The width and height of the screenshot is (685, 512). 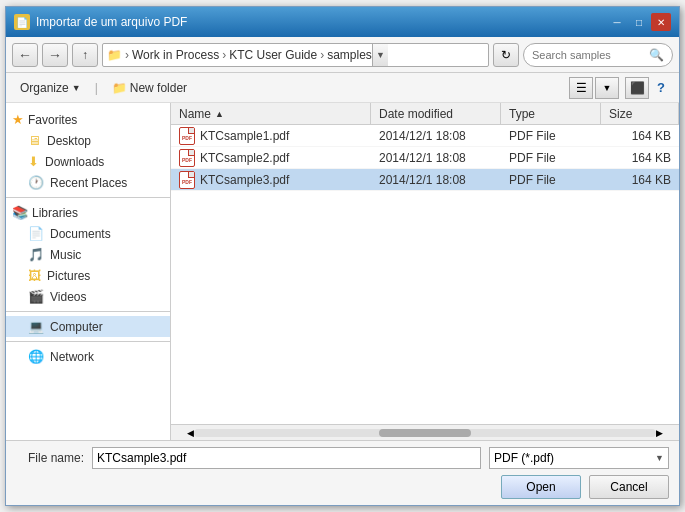 What do you see at coordinates (55, 55) in the screenshot?
I see `forward-icon: →` at bounding box center [55, 55].